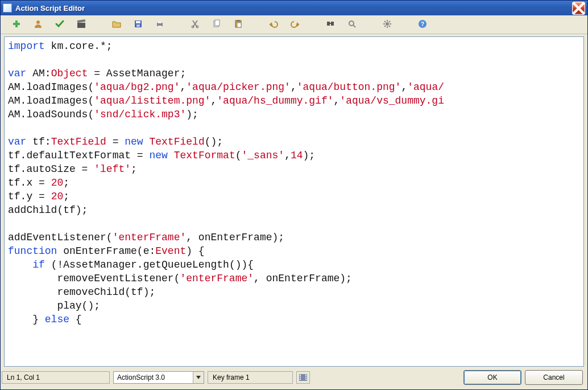 Image resolution: width=588 pixels, height=390 pixels. I want to click on goto-button, so click(352, 24).